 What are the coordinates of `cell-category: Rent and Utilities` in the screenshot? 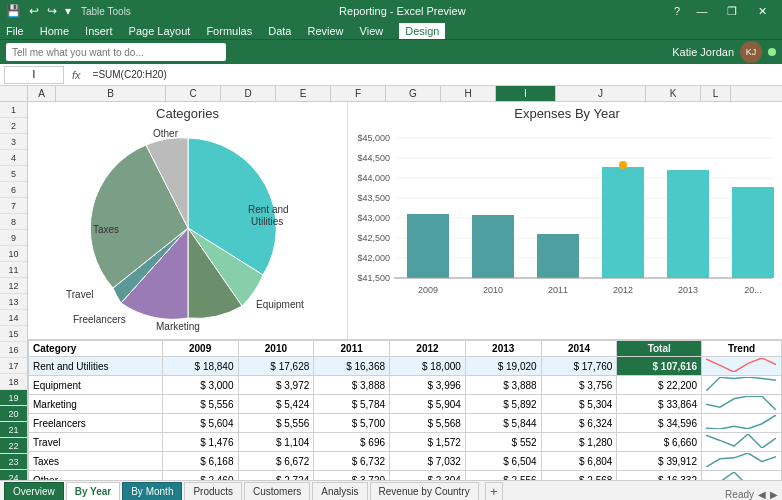 It's located at (96, 366).